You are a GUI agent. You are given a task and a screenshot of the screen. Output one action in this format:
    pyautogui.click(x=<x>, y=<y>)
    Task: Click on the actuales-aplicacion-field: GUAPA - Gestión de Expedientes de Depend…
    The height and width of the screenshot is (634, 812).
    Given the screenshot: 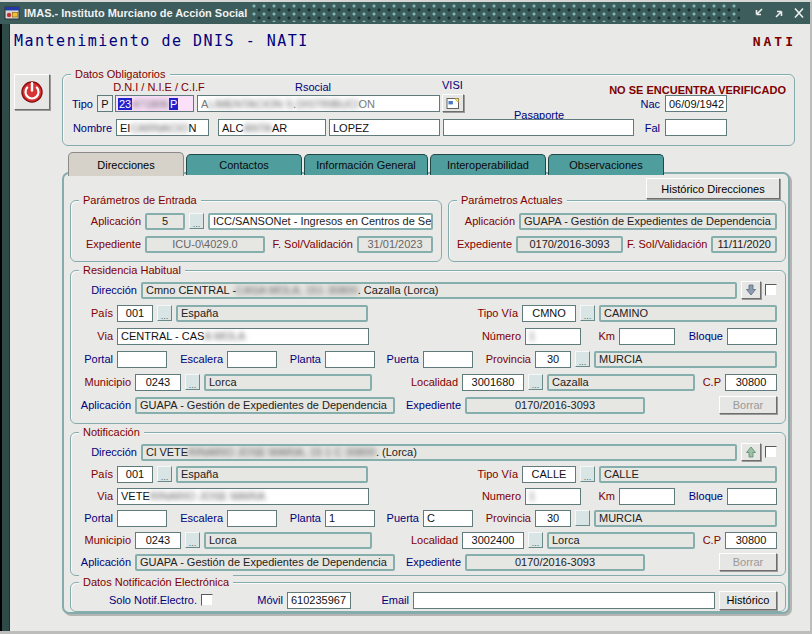 What is the action you would take?
    pyautogui.click(x=648, y=222)
    